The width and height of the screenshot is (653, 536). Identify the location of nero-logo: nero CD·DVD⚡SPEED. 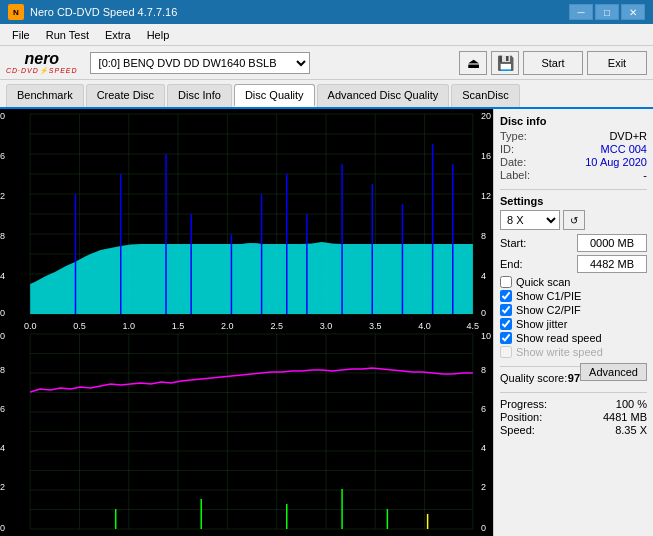
(42, 63).